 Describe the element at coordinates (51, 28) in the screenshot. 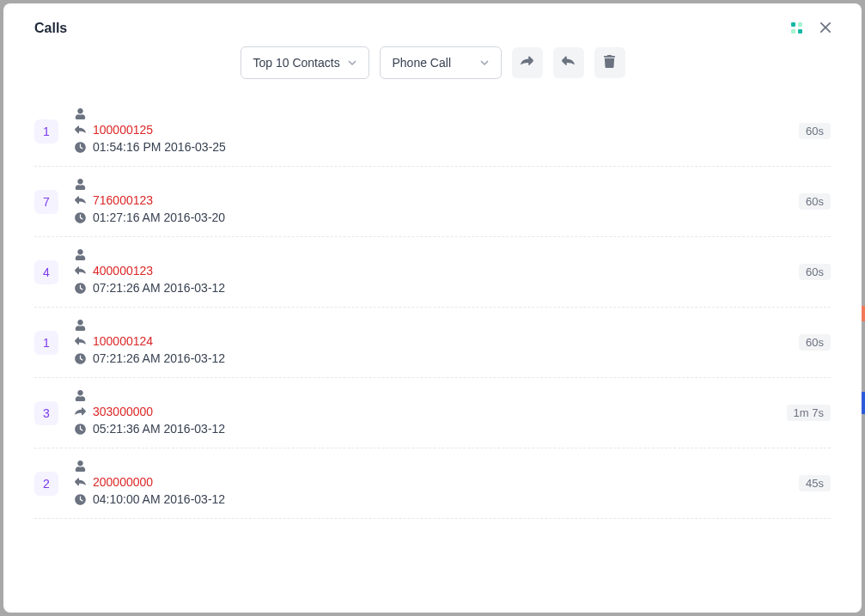

I see `page-title: Calls` at that location.